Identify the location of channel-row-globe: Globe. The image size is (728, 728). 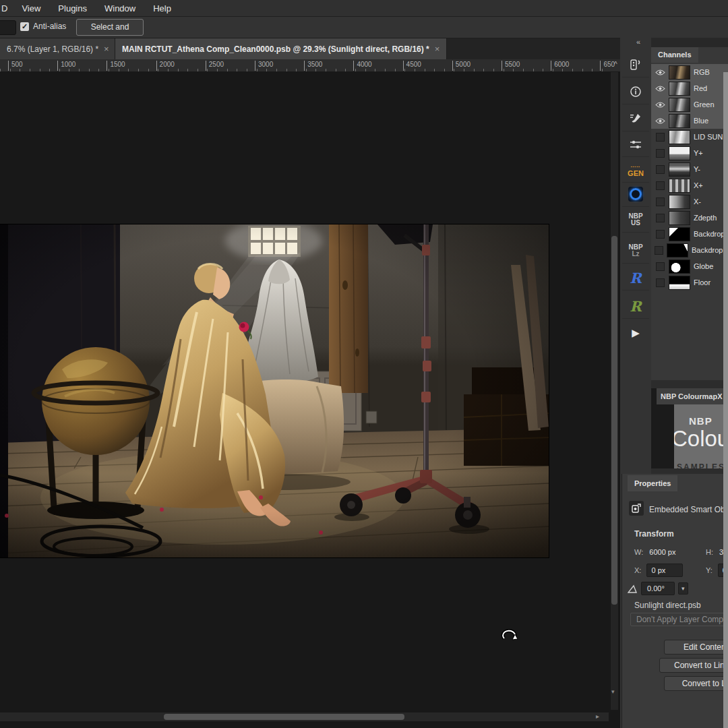
(690, 266).